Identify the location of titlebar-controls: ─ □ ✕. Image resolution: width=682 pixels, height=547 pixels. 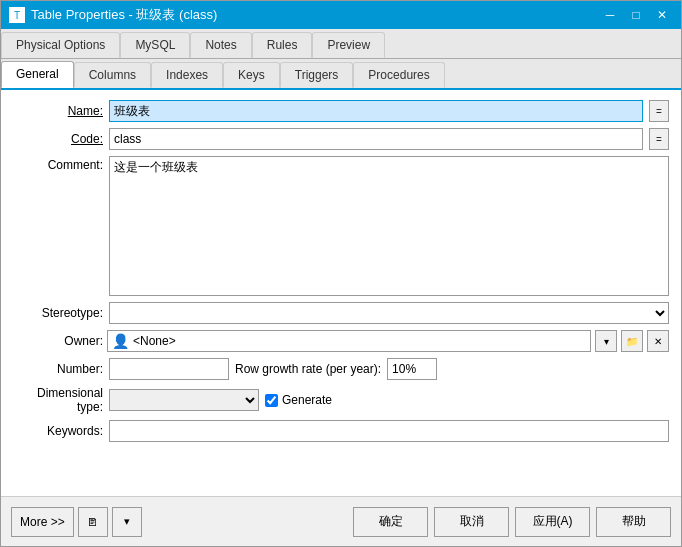
(636, 15).